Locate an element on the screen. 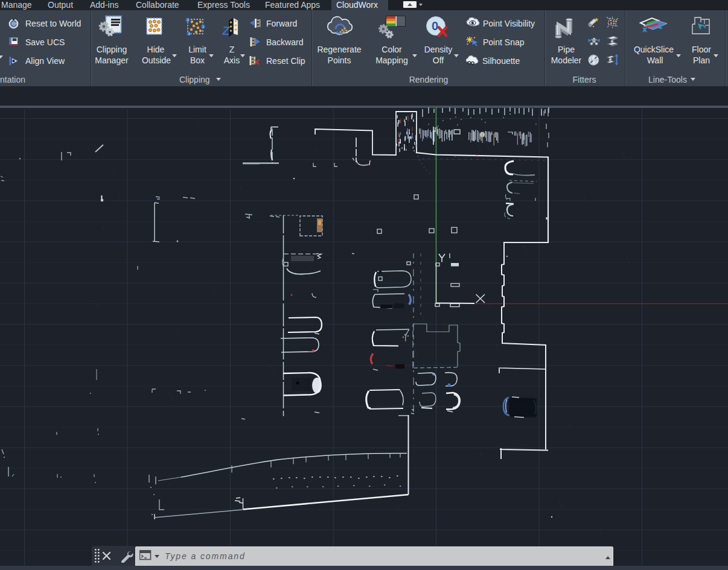 The width and height of the screenshot is (728, 570). svg-text: Z is located at coordinates (226, 31).